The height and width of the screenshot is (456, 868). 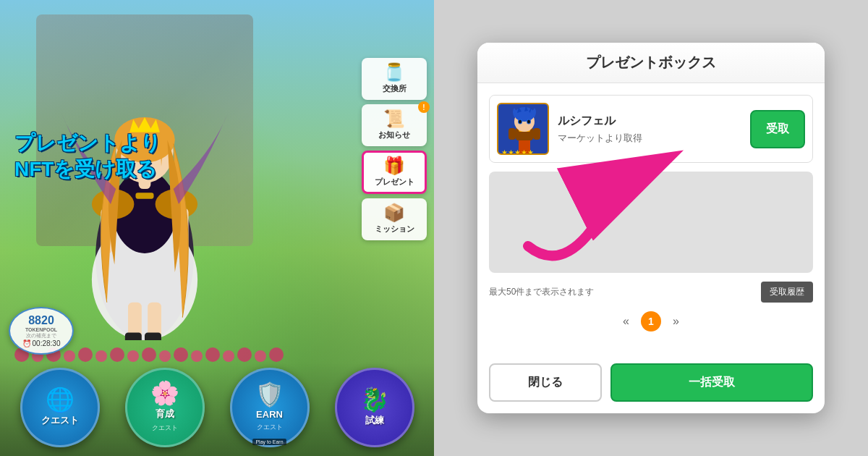 I want to click on token-pool: 8820 TOKENPOOL 次の補充まで ⏰00:28:30, so click(x=41, y=331).